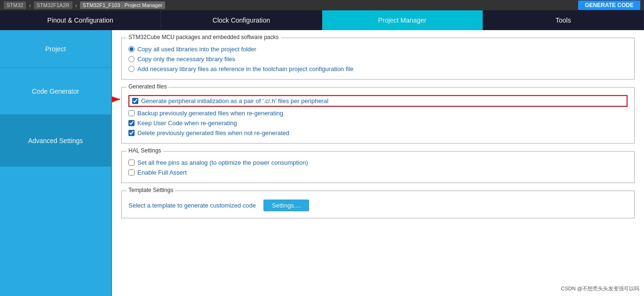 This screenshot has width=644, height=296. Describe the element at coordinates (600, 289) in the screenshot. I see `watermark: CSDN @不想秃头头发变强可以吗` at that location.